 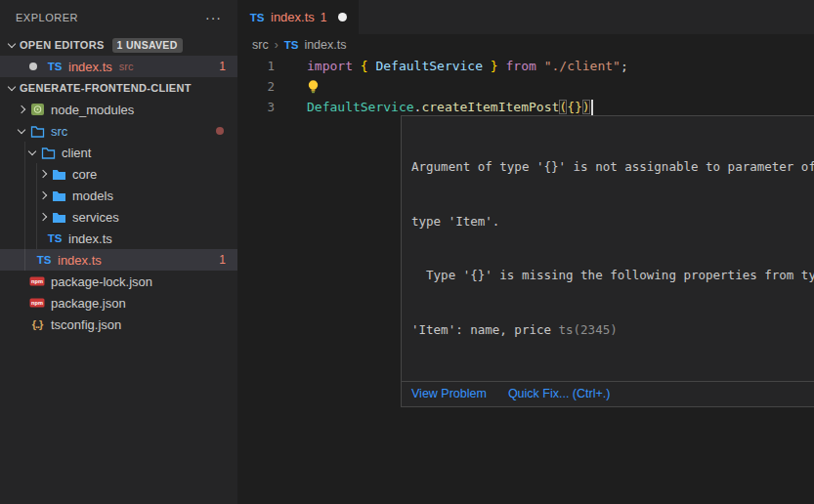 I want to click on lightbulb-icon, so click(x=313, y=87).